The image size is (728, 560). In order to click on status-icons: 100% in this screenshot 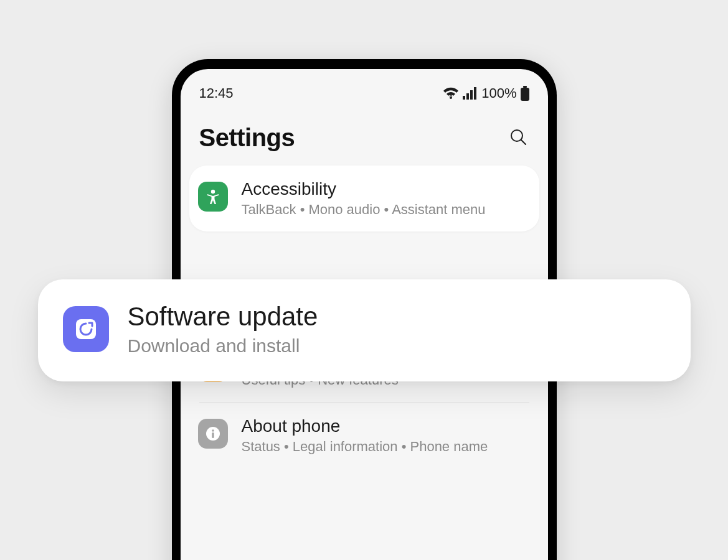, I will do `click(486, 93)`.